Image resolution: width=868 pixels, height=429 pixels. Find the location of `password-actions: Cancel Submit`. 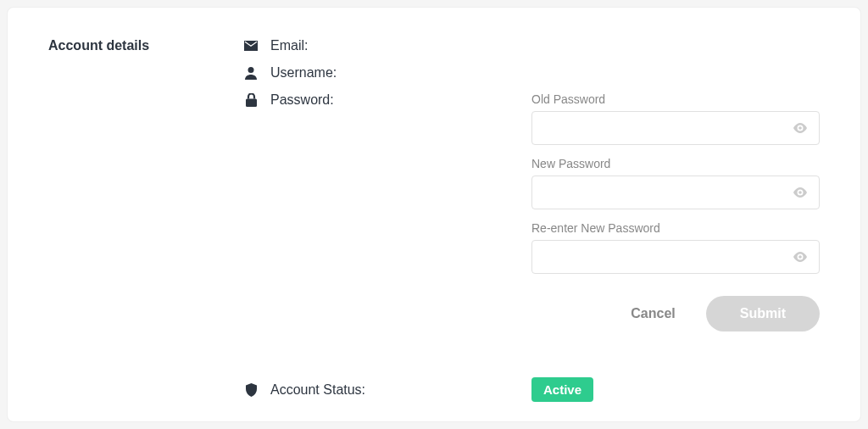

password-actions: Cancel Submit is located at coordinates (676, 314).